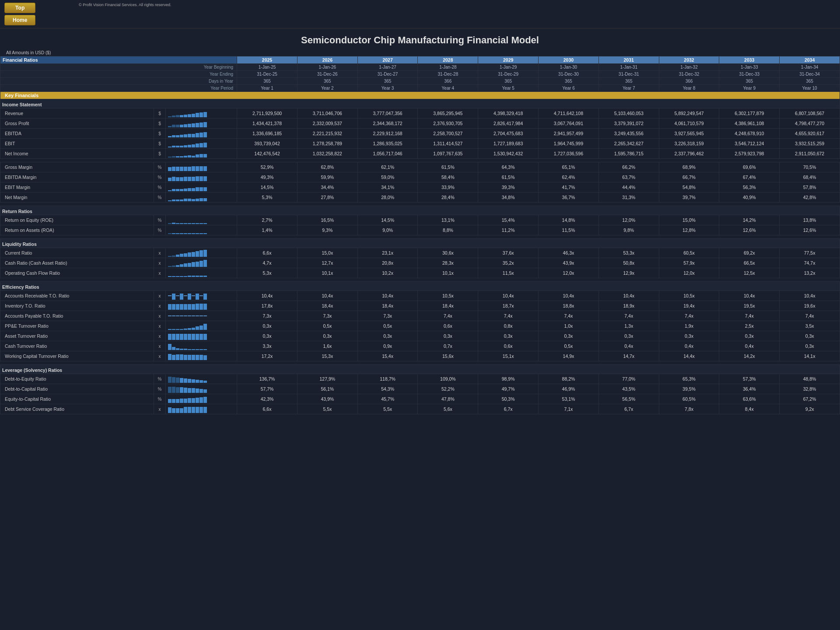 Image resolution: width=840 pixels, height=630 pixels. Describe the element at coordinates (448, 356) in the screenshot. I see `row-value: 15,6x` at that location.